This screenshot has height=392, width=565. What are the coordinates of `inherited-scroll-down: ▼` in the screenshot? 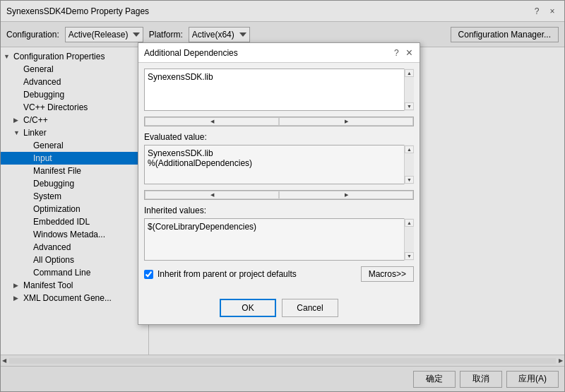 It's located at (410, 256).